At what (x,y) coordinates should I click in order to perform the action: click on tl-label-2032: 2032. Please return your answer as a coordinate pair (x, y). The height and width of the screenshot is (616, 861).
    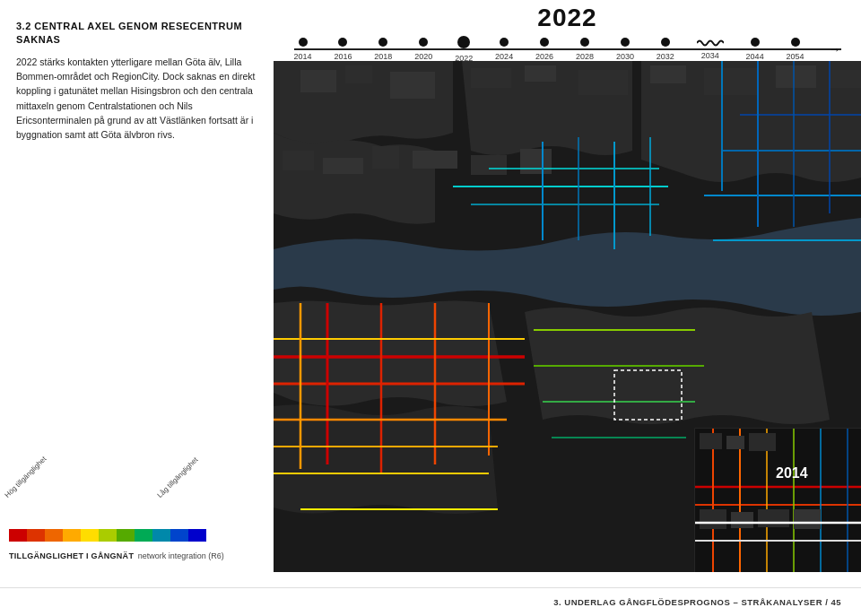
    Looking at the image, I should click on (665, 56).